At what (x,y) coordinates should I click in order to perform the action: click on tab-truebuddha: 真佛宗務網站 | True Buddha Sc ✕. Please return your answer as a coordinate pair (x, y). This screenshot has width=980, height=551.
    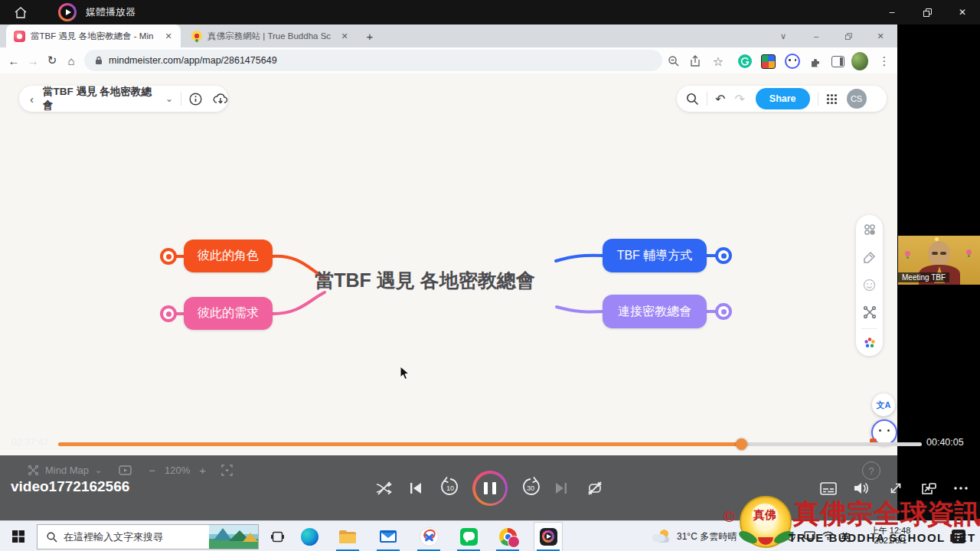
    Looking at the image, I should click on (270, 36).